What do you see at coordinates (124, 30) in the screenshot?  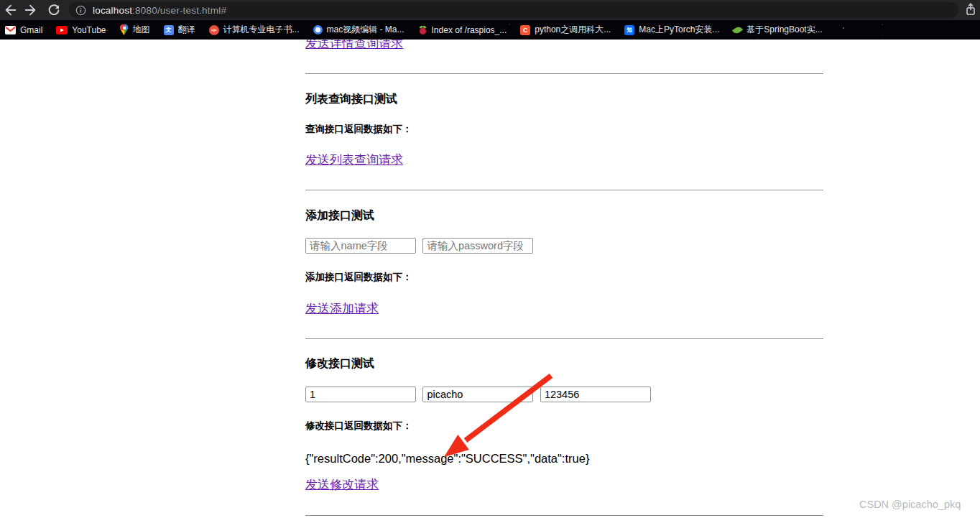 I see `google-maps-icon` at bounding box center [124, 30].